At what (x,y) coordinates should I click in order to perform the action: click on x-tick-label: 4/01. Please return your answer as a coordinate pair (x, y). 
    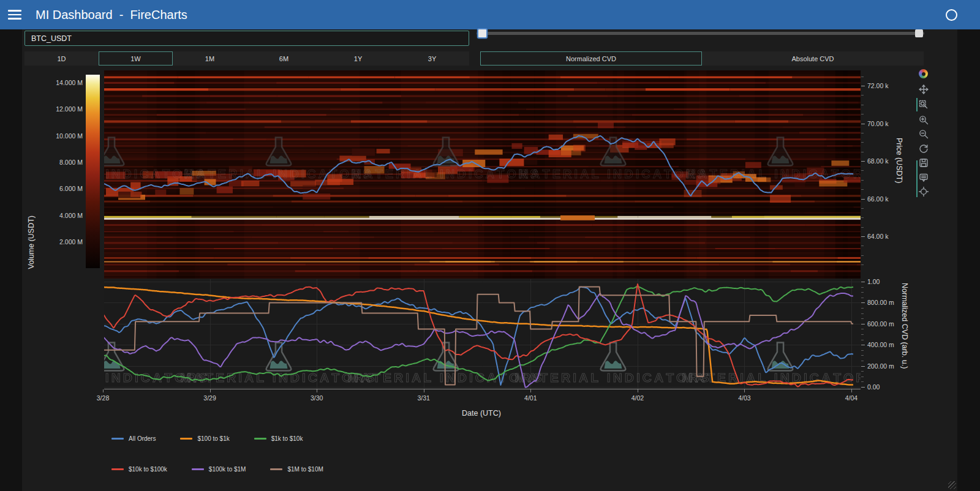
    Looking at the image, I should click on (530, 398).